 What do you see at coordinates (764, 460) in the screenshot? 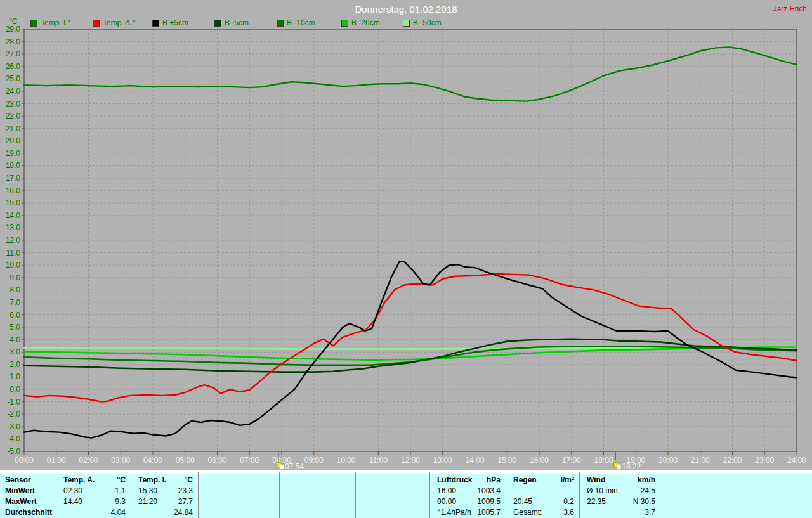
I see `svg-text: 23:00` at bounding box center [764, 460].